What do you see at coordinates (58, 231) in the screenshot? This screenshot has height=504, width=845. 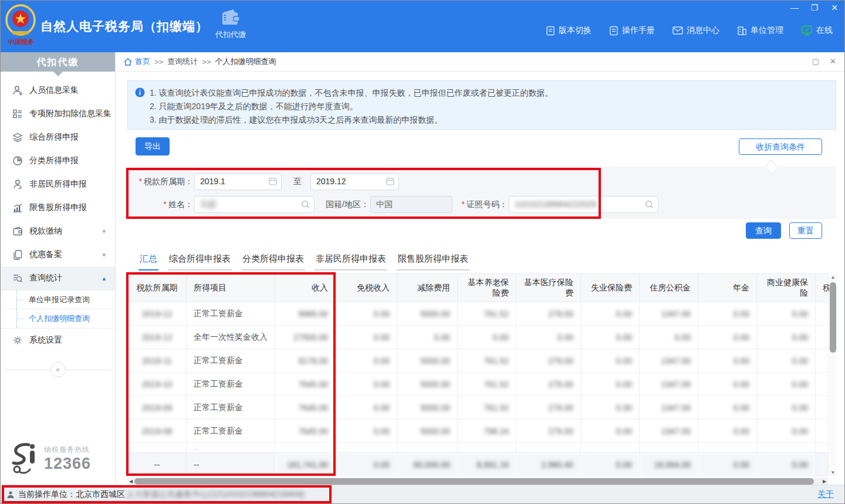 I see `sidebar-item-tax-payment: 税款缴纳 ▾` at bounding box center [58, 231].